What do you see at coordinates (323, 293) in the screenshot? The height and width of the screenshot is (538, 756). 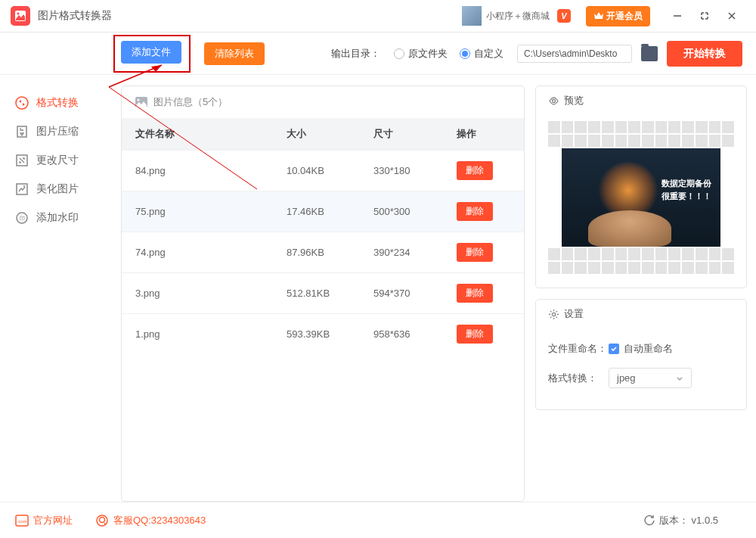 I see `table-row: 3.png512.81KB594*370删除` at bounding box center [323, 293].